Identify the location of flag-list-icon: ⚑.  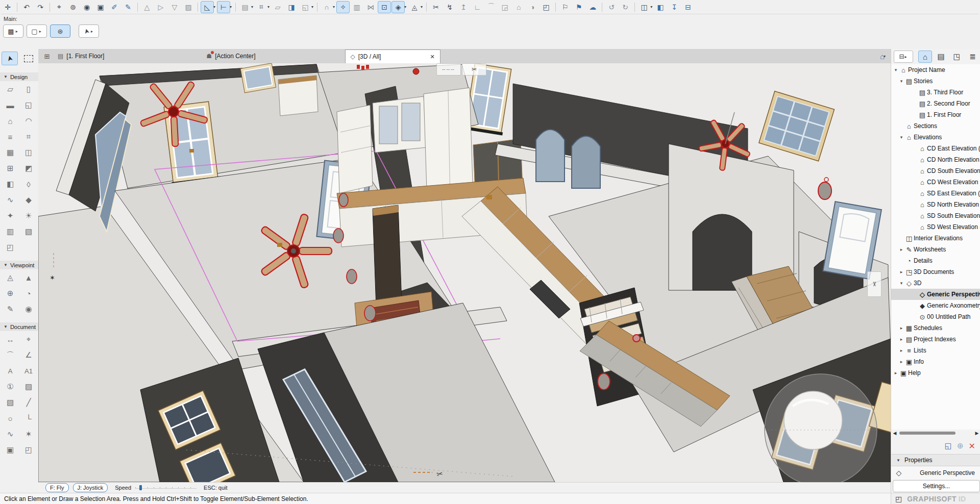
(579, 7).